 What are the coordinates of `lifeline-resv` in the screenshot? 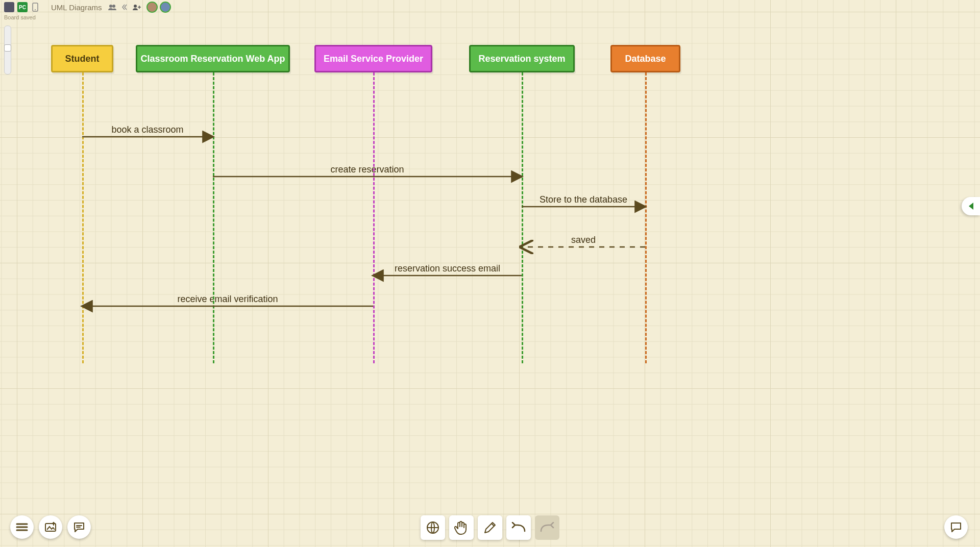 It's located at (523, 218).